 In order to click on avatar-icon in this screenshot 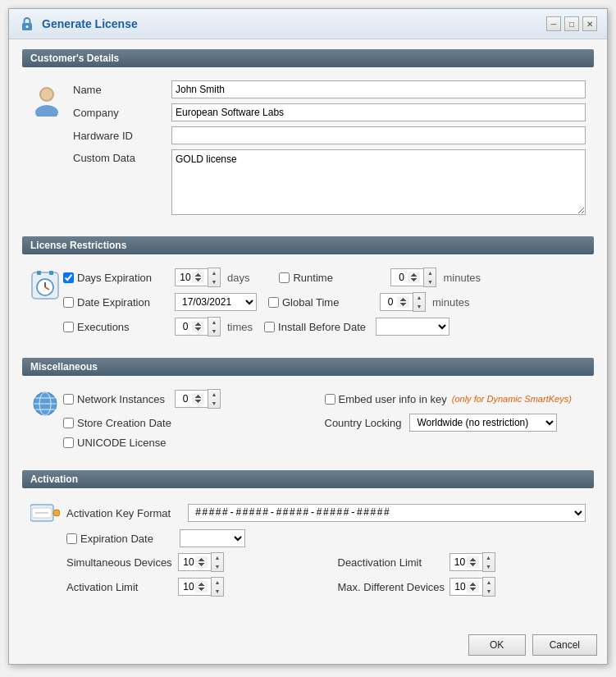, I will do `click(47, 100)`.